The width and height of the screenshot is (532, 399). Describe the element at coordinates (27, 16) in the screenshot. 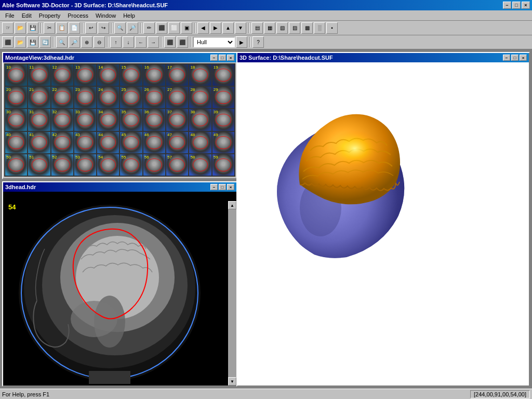

I see `menu-edit: Edit` at that location.